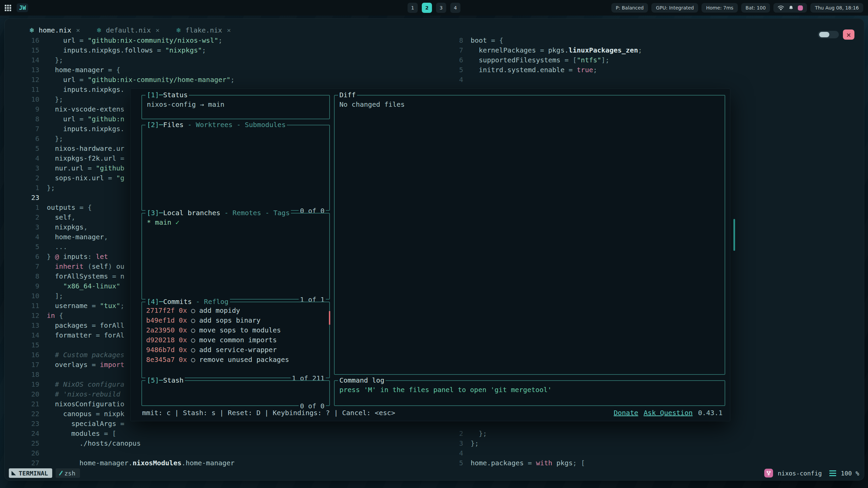  Describe the element at coordinates (27, 306) in the screenshot. I see `line-number: 11` at that location.